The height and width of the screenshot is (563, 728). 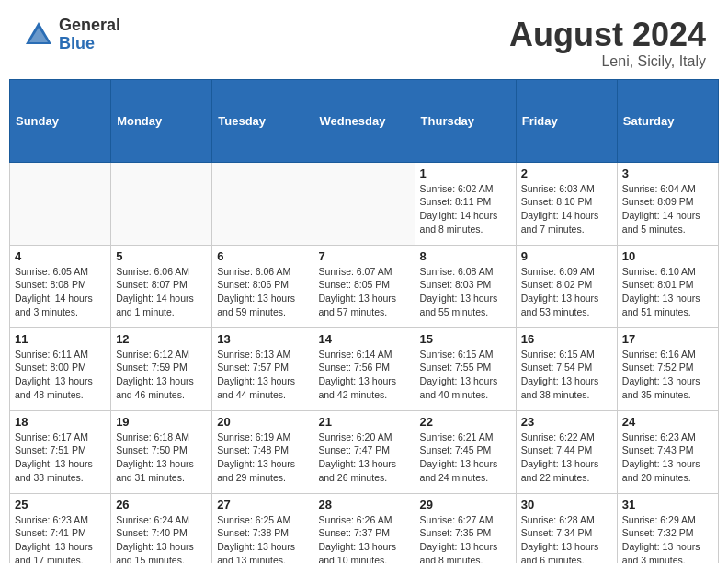 What do you see at coordinates (263, 286) in the screenshot?
I see `day-cell: 6Sunrise: 6:06 AMSunset: 8:06 PMDaylight…` at bounding box center [263, 286].